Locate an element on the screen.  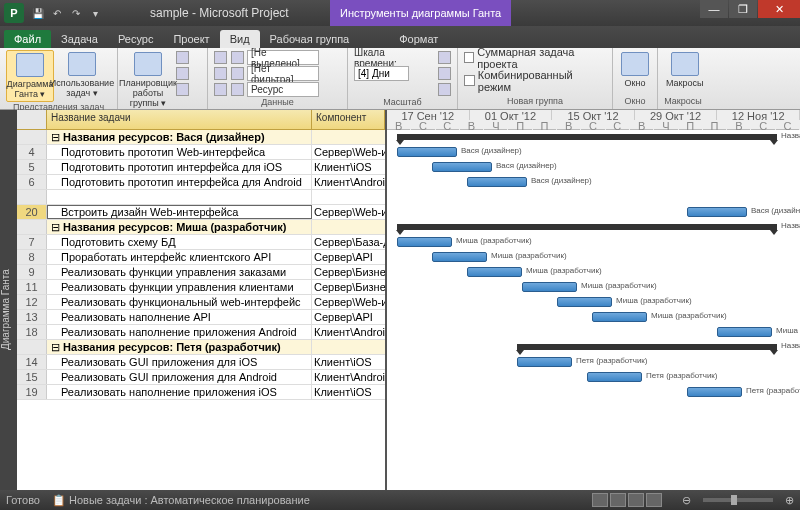
row-number: 19 is located at coordinates (32, 392).